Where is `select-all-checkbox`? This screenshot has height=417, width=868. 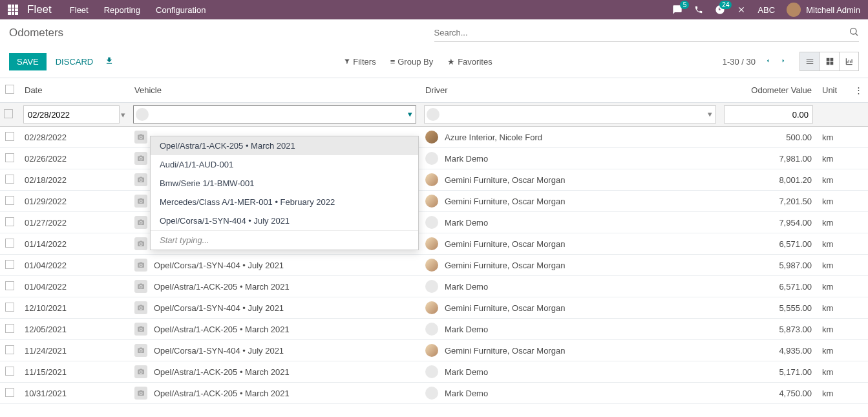
select-all-checkbox is located at coordinates (10, 89).